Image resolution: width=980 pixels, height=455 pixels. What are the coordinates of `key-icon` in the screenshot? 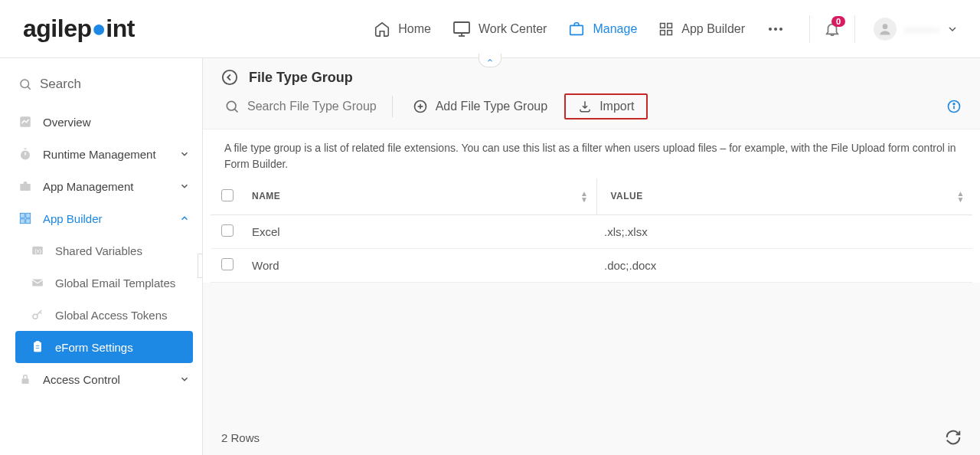 It's located at (38, 315).